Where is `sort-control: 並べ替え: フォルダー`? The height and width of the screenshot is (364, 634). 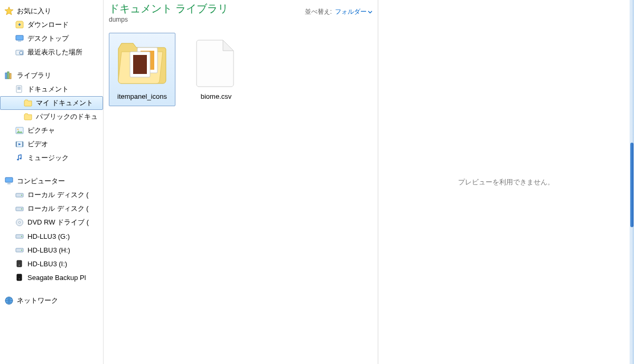 sort-control: 並べ替え: フォルダー is located at coordinates (339, 10).